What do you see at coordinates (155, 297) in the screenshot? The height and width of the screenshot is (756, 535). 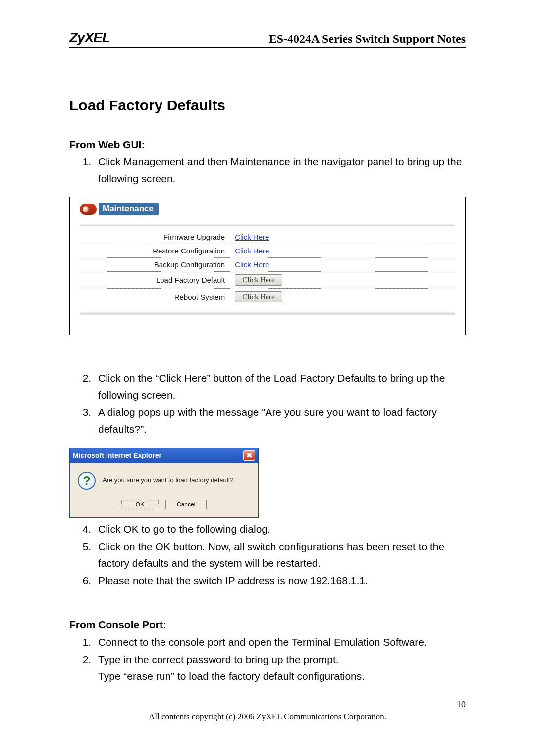 I see `row-label: Reboot System` at bounding box center [155, 297].